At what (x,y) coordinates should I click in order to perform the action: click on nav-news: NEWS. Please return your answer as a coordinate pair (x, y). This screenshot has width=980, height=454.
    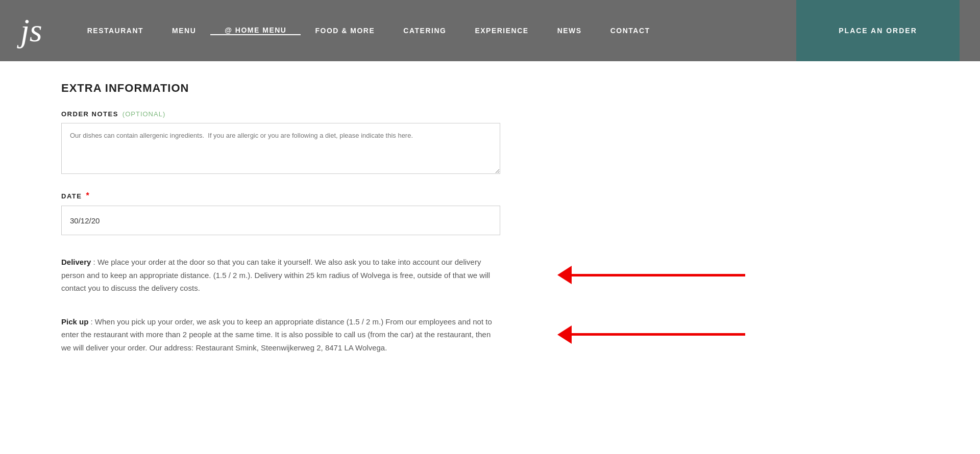
    Looking at the image, I should click on (570, 31).